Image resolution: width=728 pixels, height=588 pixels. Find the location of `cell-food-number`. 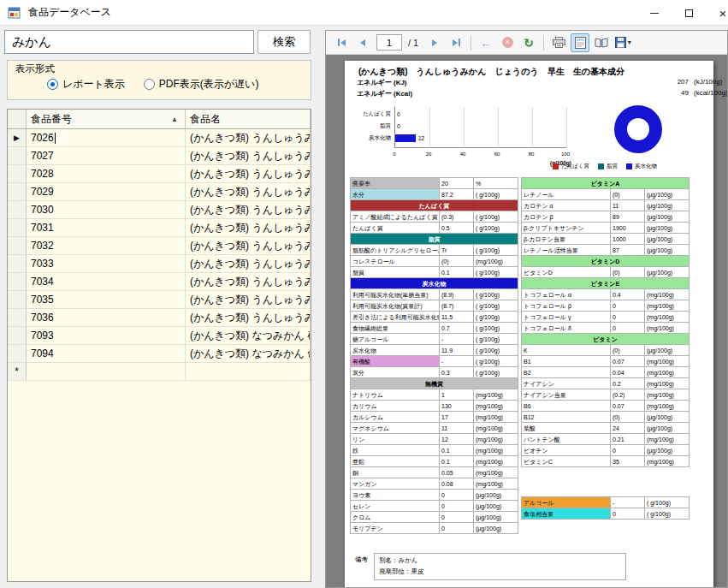

cell-food-number is located at coordinates (106, 371).